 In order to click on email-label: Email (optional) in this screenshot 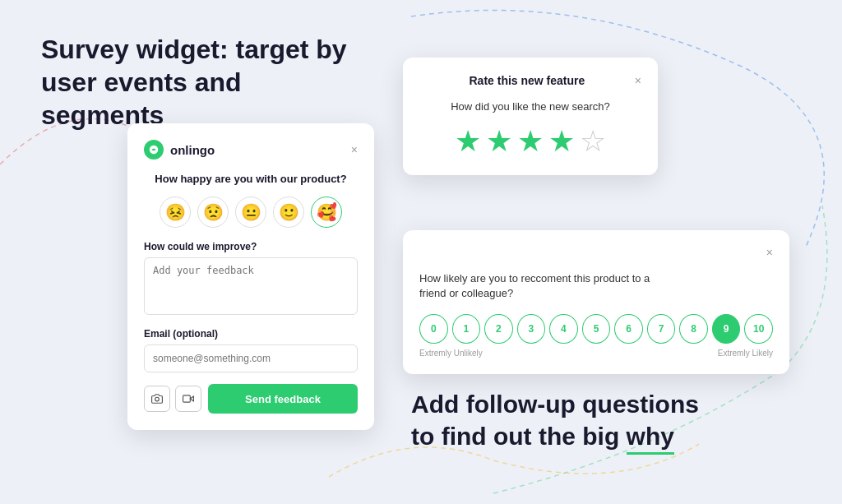, I will do `click(251, 334)`.